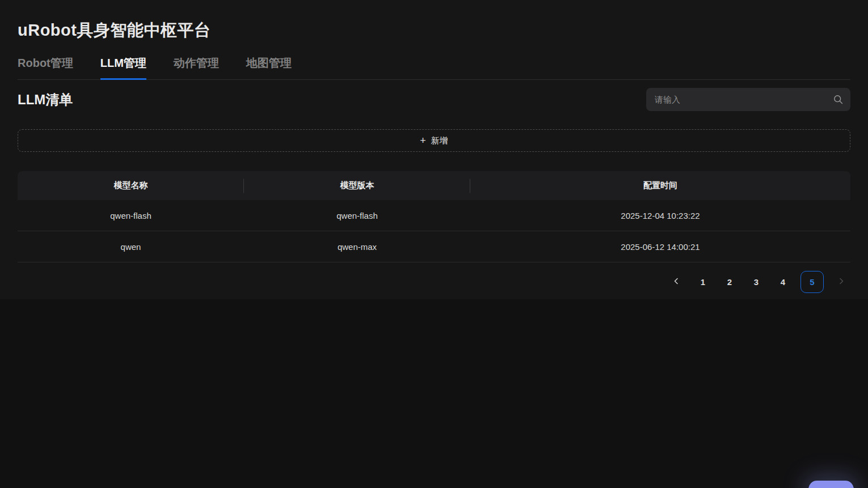 This screenshot has width=868, height=488. What do you see at coordinates (676, 282) in the screenshot?
I see `pagination-prev-button` at bounding box center [676, 282].